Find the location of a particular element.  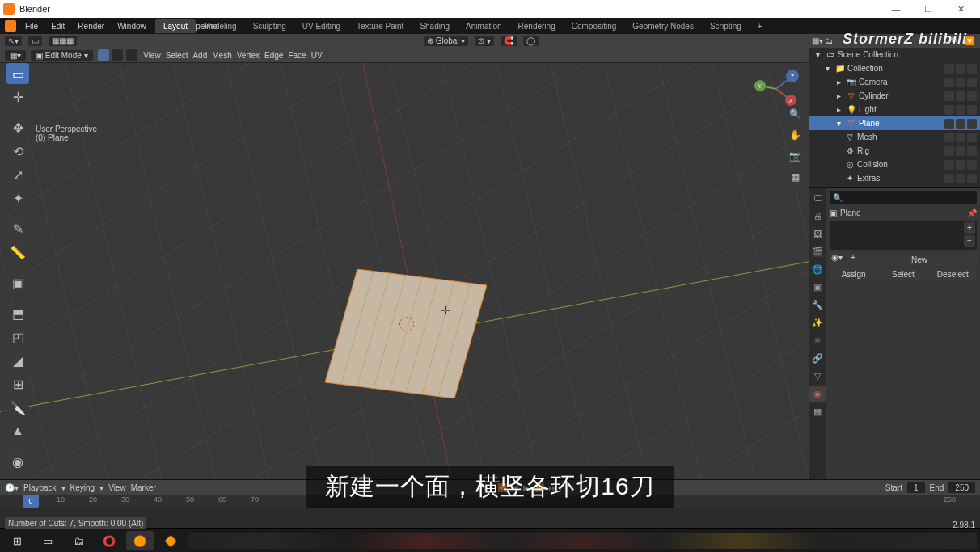

chrome-icon: ⭕ is located at coordinates (109, 541).